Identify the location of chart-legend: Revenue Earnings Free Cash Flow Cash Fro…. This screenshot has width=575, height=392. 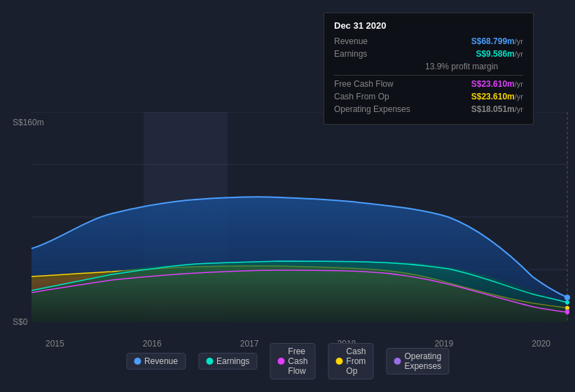
(287, 361).